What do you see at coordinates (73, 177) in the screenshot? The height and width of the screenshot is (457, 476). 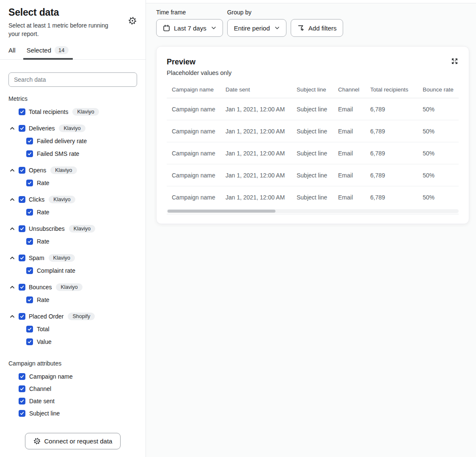 I see `metric-group: Opens Klaviyo Rate` at bounding box center [73, 177].